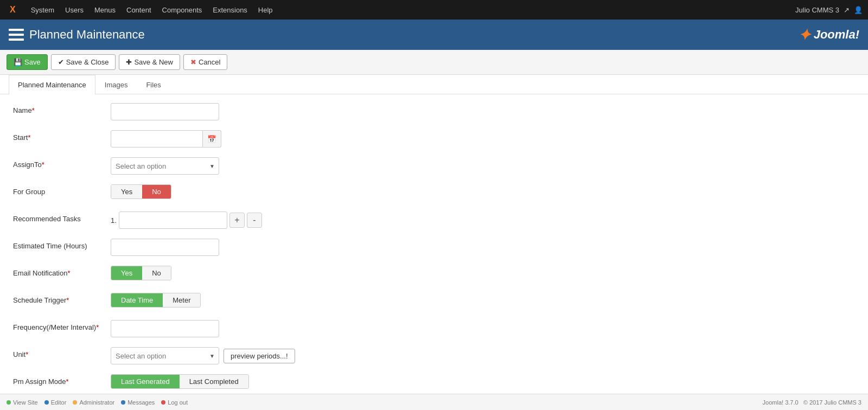  I want to click on email-notification-toggle: Yes No, so click(141, 273).